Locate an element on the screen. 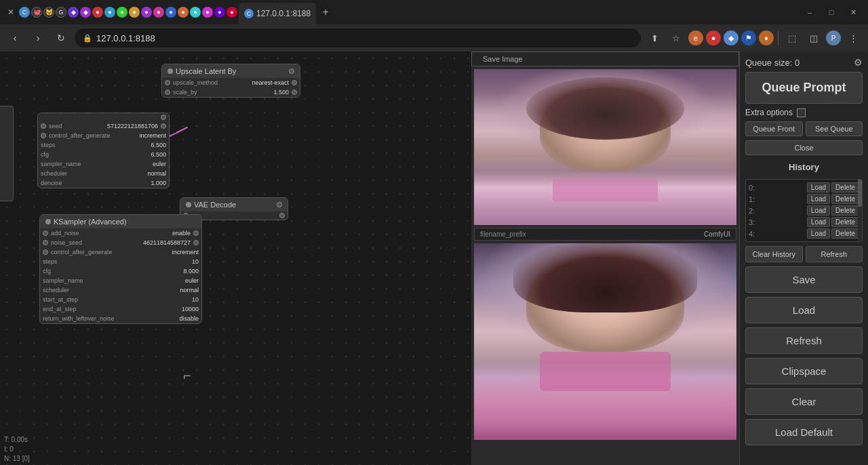 The image size is (868, 465). sidebar-button: ◫ is located at coordinates (814, 38).